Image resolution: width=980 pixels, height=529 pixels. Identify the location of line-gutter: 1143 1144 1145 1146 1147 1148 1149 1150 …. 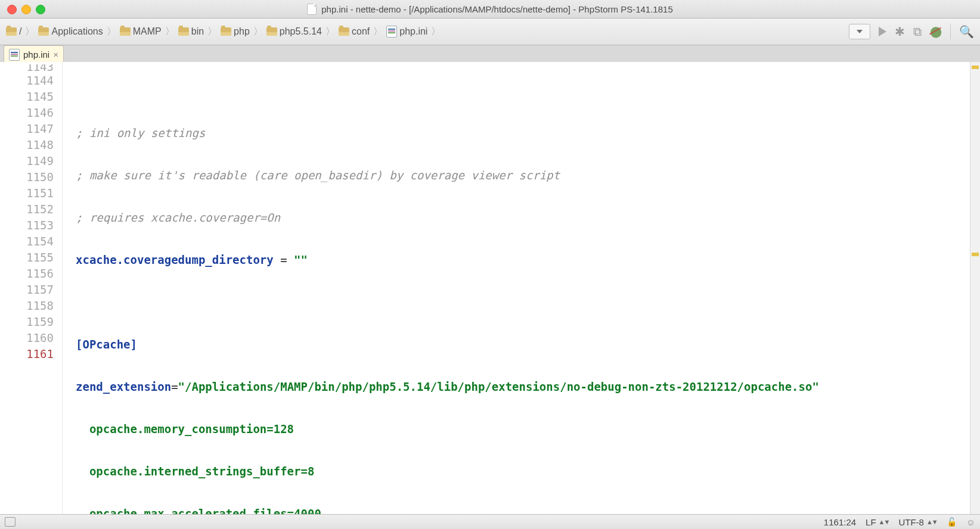
(31, 288).